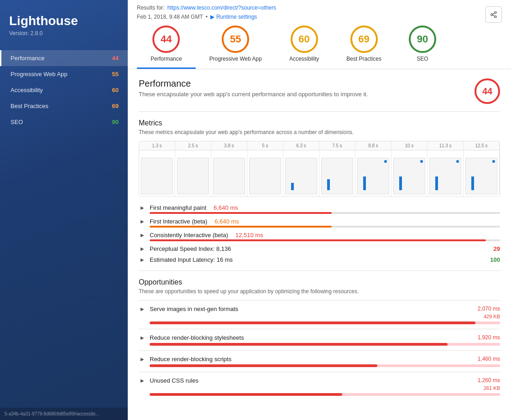 This screenshot has height=420, width=511. What do you see at coordinates (492, 388) in the screenshot?
I see `opp-size: 261 KB` at bounding box center [492, 388].